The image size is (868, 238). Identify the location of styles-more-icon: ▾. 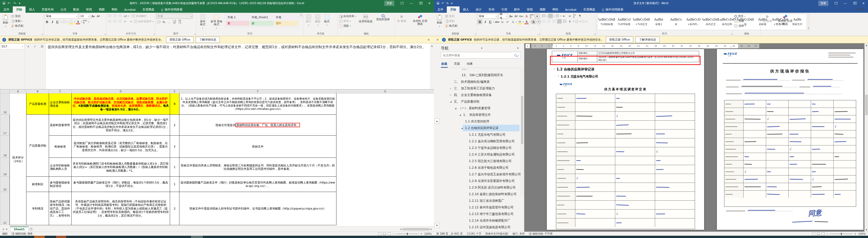
(808, 22).